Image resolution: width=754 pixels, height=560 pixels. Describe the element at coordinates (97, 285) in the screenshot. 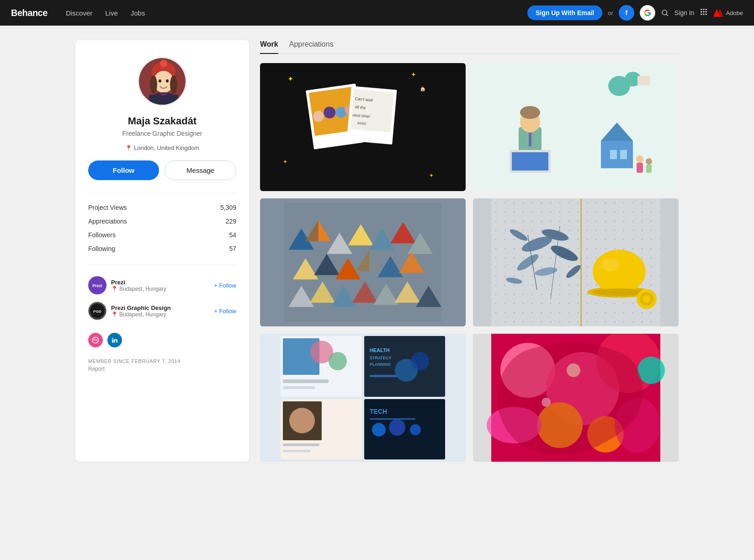

I see `prezi-logo-icon: Prezi` at that location.